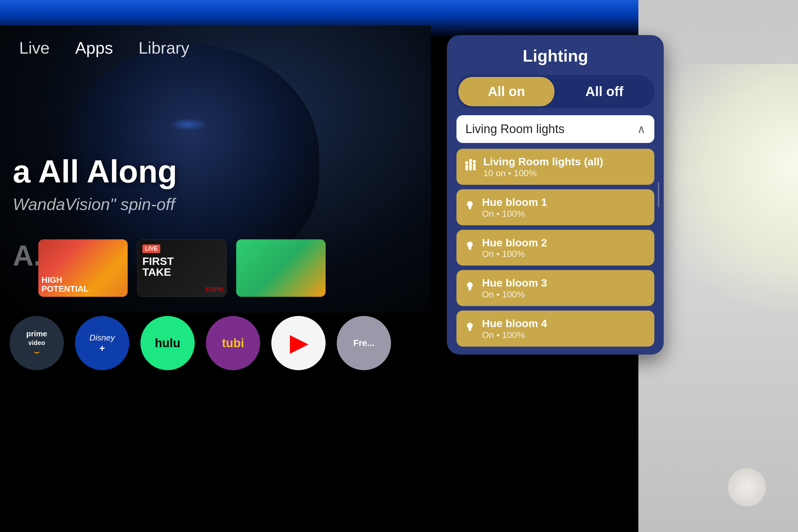  Describe the element at coordinates (200, 343) in the screenshot. I see `apps-row: prime video ⌣ Disney + hulu tubi ▶ Fre..…` at that location.